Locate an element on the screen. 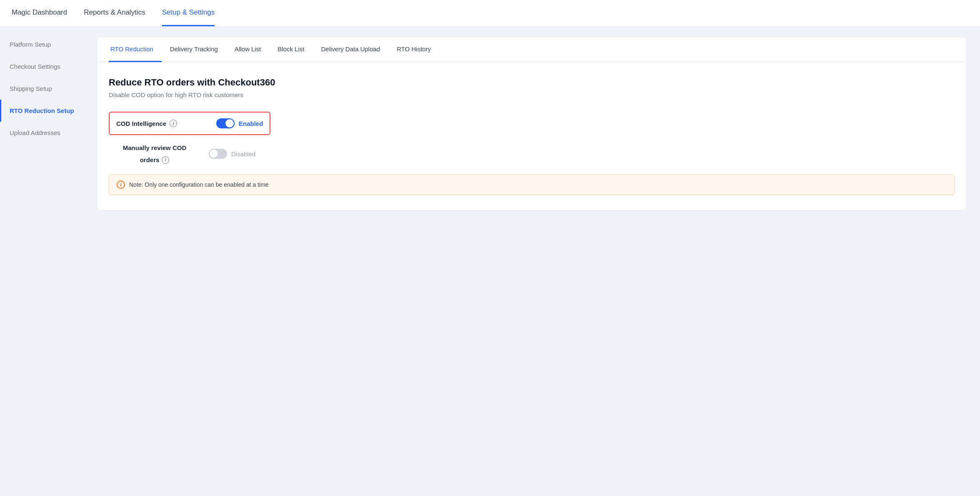  manually-review-toggle is located at coordinates (218, 154).